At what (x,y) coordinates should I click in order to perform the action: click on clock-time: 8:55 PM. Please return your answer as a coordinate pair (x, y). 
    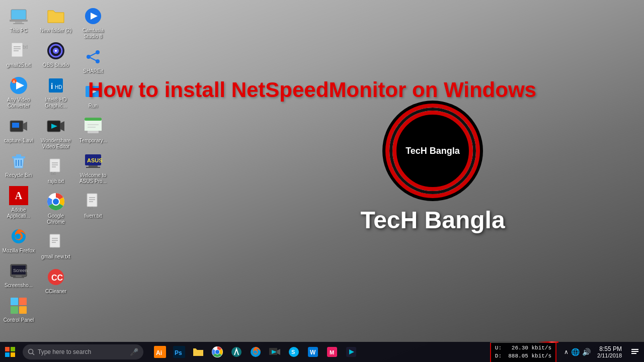
    Looking at the image, I should click on (610, 349).